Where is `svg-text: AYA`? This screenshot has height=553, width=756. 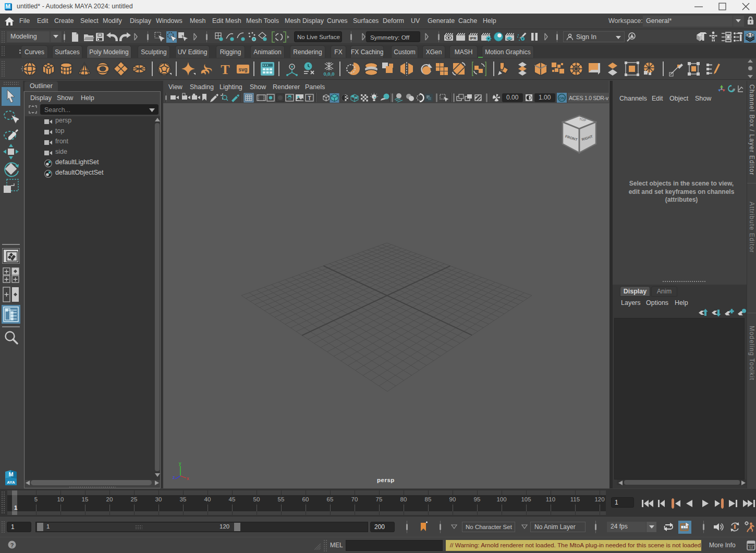
svg-text: AYA is located at coordinates (11, 483).